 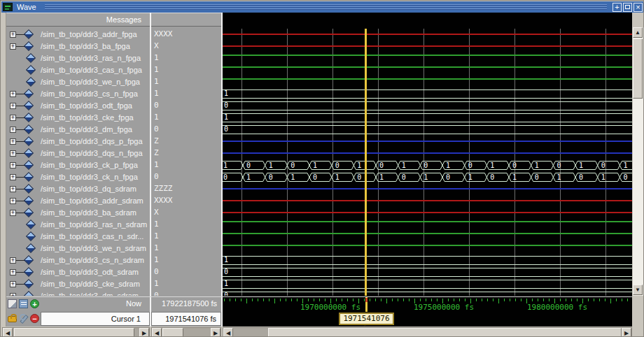 What do you see at coordinates (78, 225) in the screenshot?
I see `signal-row: /sim_tb_top/ddr3_ras_n_sdram` at bounding box center [78, 225].